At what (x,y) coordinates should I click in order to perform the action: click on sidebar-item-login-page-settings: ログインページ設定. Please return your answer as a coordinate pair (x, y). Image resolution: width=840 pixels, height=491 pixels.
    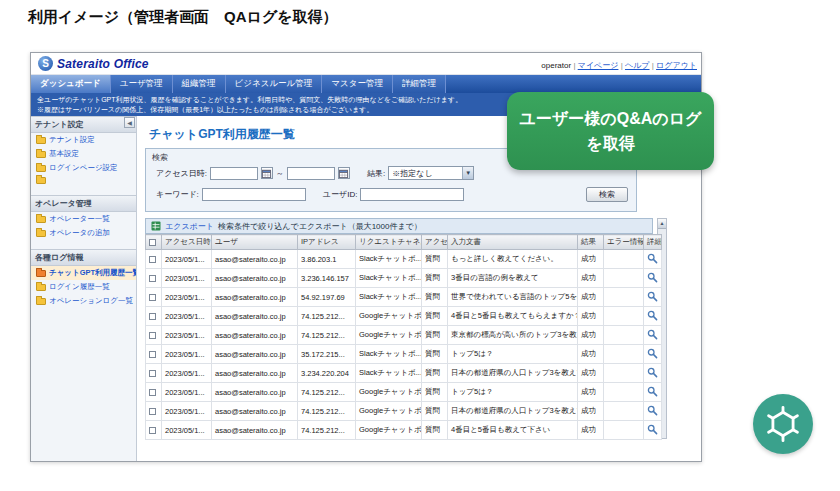
    Looking at the image, I should click on (84, 168).